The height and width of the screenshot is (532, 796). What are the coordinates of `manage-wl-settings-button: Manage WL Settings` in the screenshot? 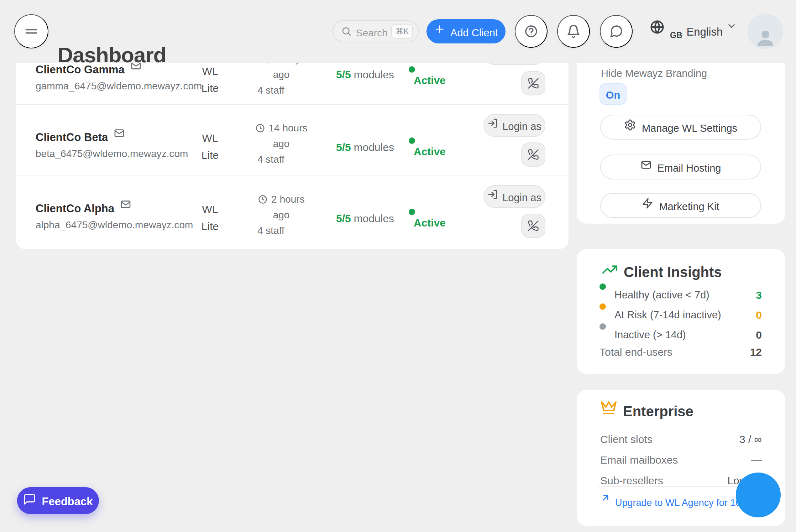 It's located at (681, 127).